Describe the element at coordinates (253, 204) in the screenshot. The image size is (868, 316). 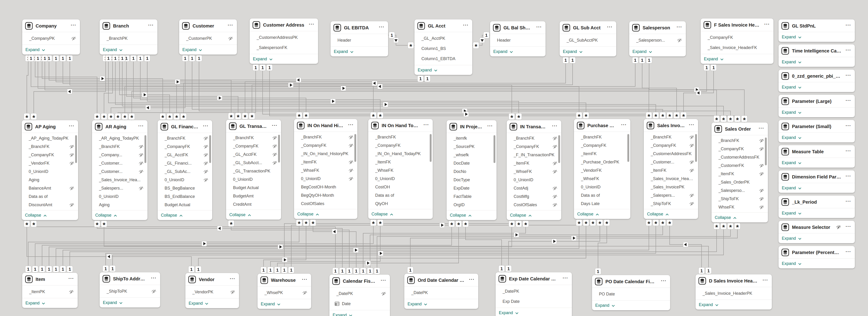
I see `field-row: CreditAmt` at that location.